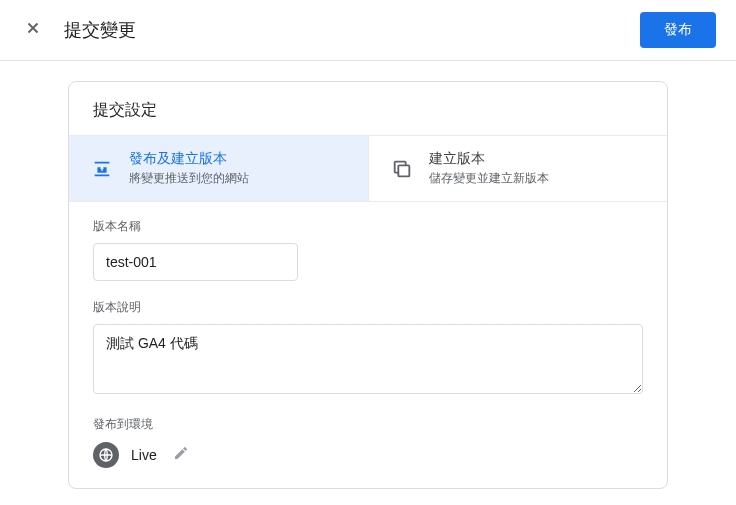  Describe the element at coordinates (368, 108) in the screenshot. I see `card-title: 提交設定` at that location.